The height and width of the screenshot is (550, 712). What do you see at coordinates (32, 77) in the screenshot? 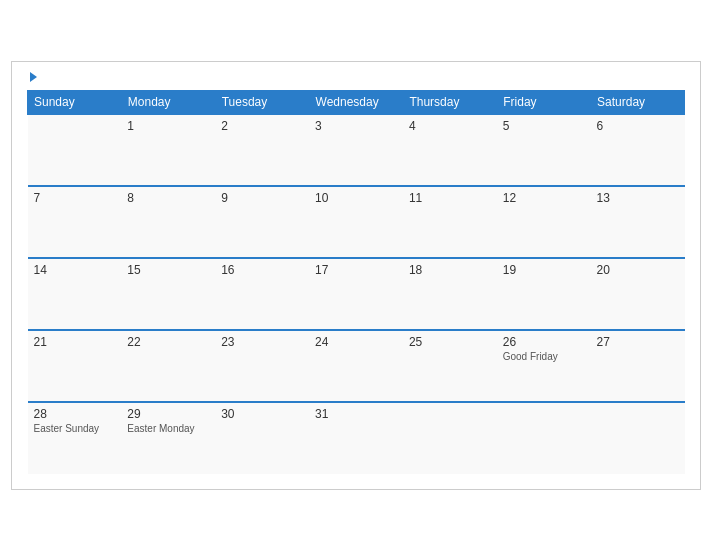
I see `logo-blue-text` at bounding box center [32, 77].